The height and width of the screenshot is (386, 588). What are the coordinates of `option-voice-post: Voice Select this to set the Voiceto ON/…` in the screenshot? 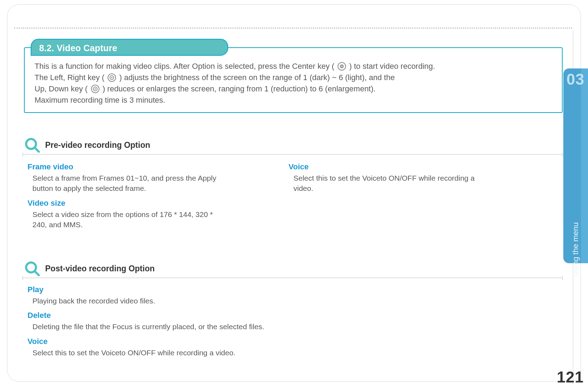 It's located at (257, 347).